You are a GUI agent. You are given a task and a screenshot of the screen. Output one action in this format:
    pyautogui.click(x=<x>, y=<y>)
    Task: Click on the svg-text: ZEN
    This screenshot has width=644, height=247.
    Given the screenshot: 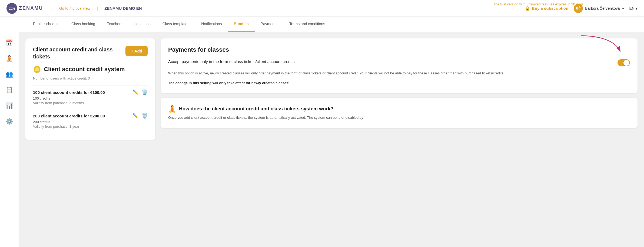 What is the action you would take?
    pyautogui.click(x=12, y=9)
    